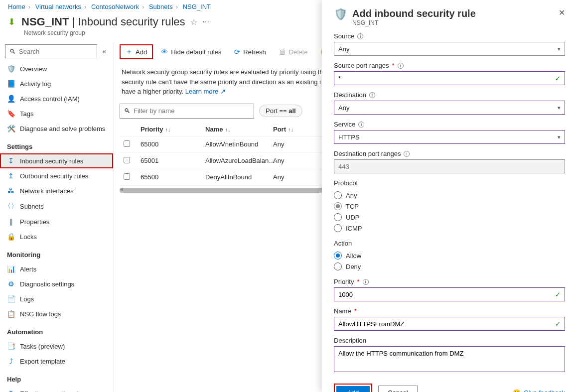 The height and width of the screenshot is (392, 577). Describe the element at coordinates (58, 7) in the screenshot. I see `breadcrumb-link: Virtual networks` at that location.